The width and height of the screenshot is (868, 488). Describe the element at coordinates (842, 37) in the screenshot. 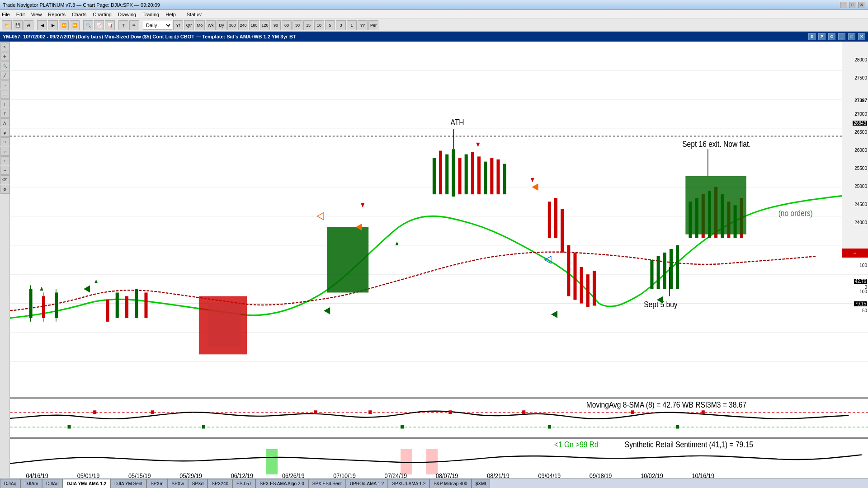

I see `chart-min-button: _` at that location.